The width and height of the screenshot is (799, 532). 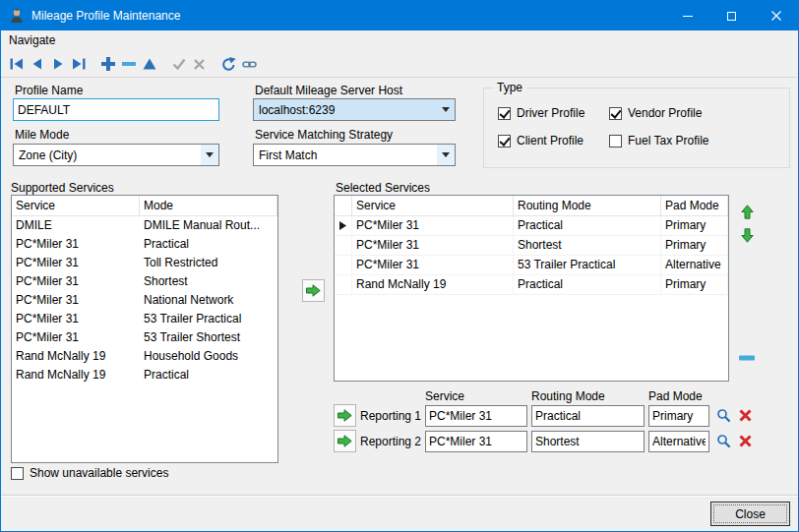 I want to click on accept-changes-button, so click(x=179, y=65).